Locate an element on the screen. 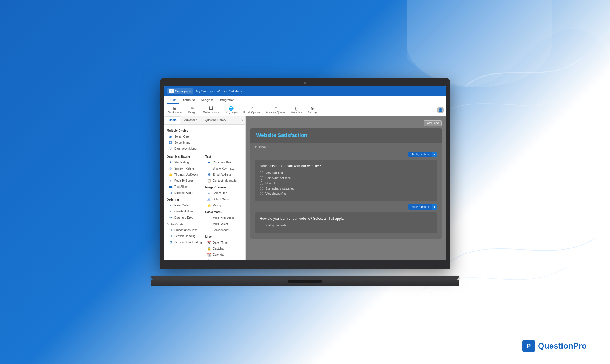 The width and height of the screenshot is (610, 364). tab-edit: Edit is located at coordinates (173, 100).